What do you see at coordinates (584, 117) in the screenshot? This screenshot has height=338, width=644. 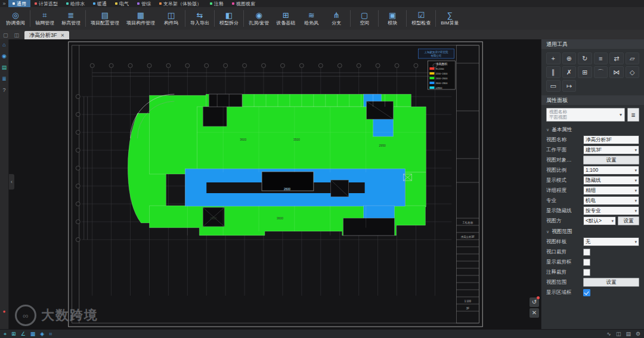 I see `view-type-line2: 平面视图` at bounding box center [584, 117].